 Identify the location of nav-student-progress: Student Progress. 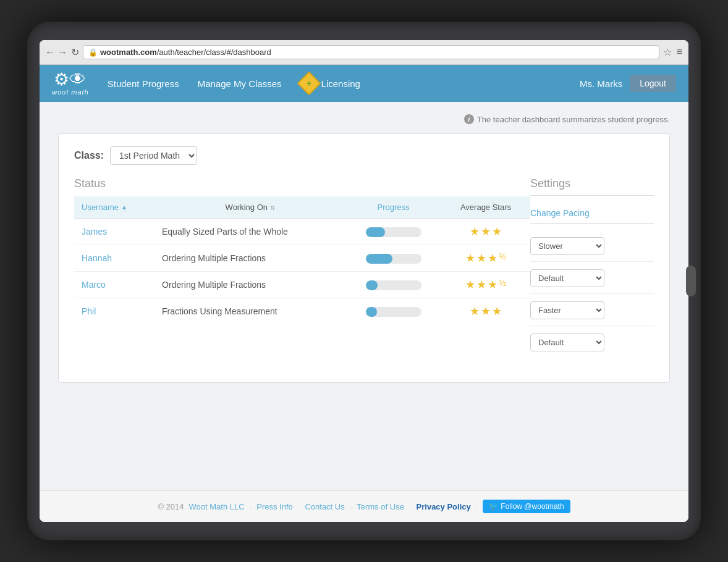
(143, 84).